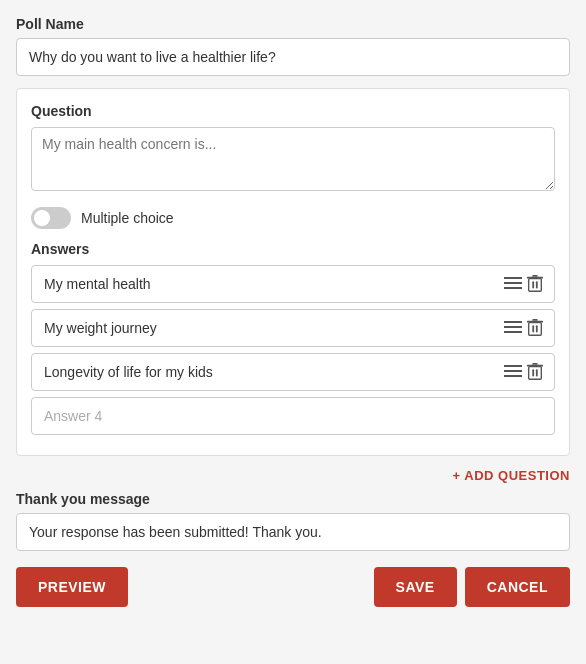 This screenshot has height=664, width=586. I want to click on add-question-row: + ADD QUESTION, so click(293, 476).